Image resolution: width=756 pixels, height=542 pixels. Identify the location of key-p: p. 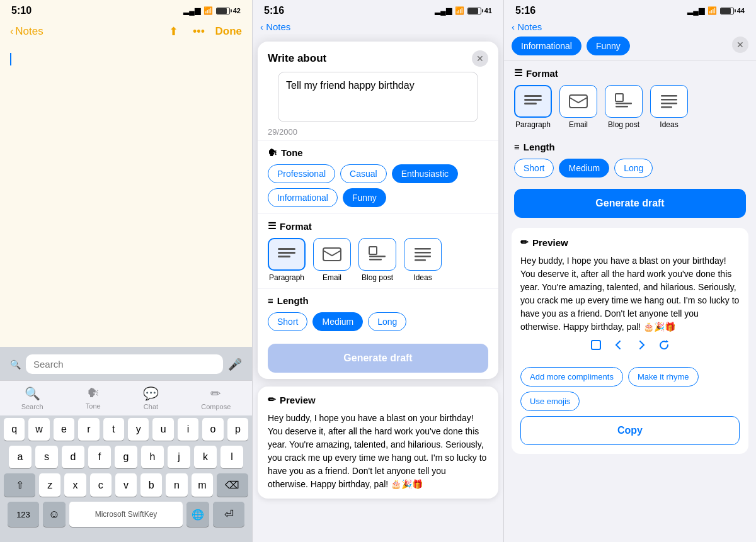
(238, 429).